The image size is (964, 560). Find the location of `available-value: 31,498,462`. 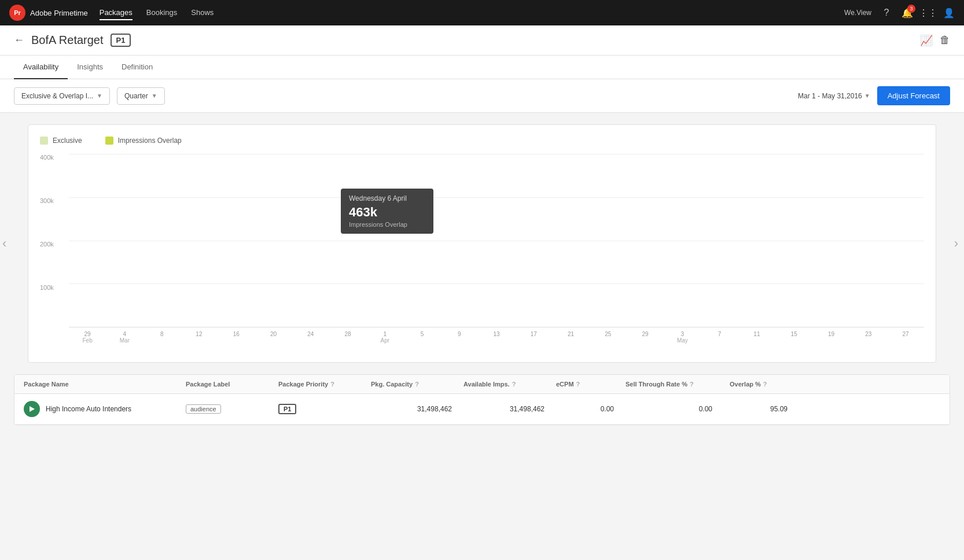

available-value: 31,498,462 is located at coordinates (527, 409).